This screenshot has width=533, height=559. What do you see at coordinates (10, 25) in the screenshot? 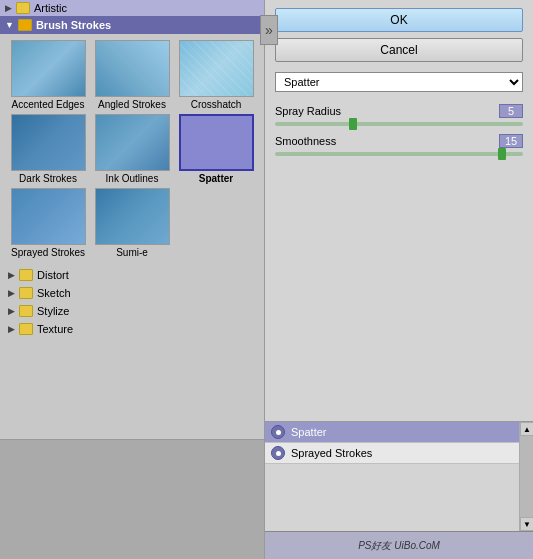
I see `down-arrow-icon: ▼` at bounding box center [10, 25].